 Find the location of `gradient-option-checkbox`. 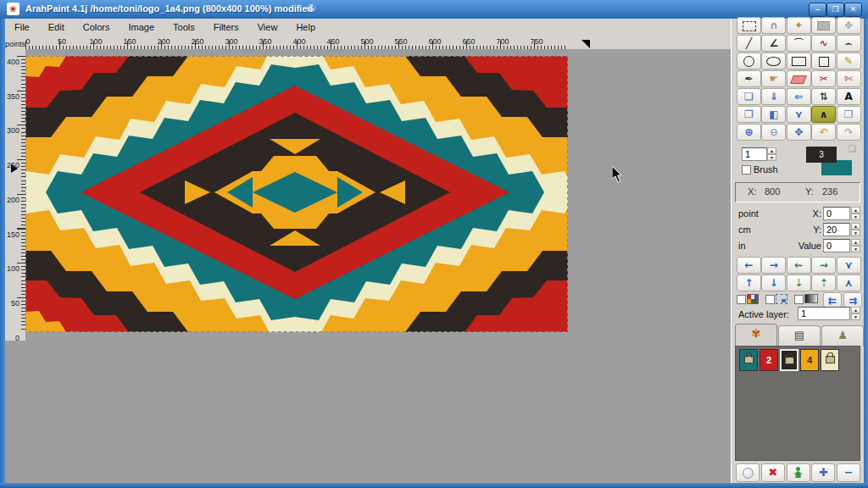

gradient-option-checkbox is located at coordinates (798, 300).